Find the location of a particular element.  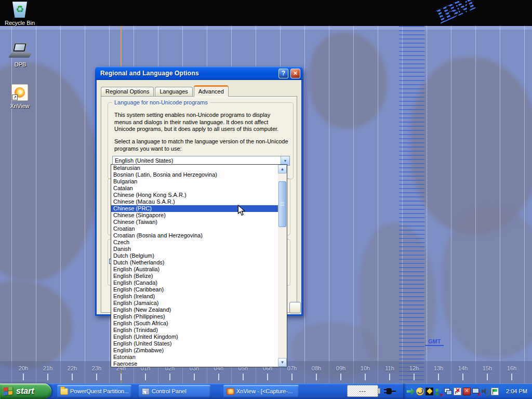

caution-diamond-icon is located at coordinates (429, 392).